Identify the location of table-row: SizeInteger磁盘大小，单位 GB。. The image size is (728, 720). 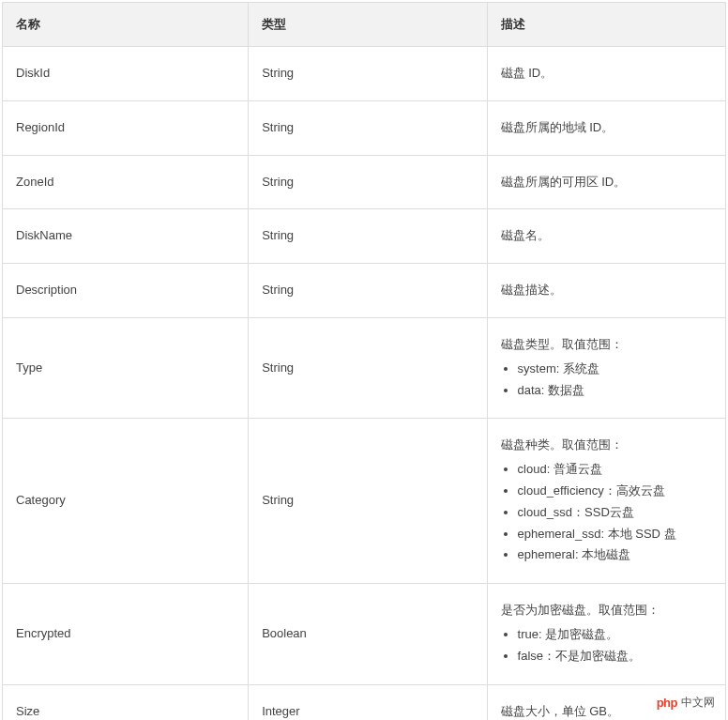
(364, 702).